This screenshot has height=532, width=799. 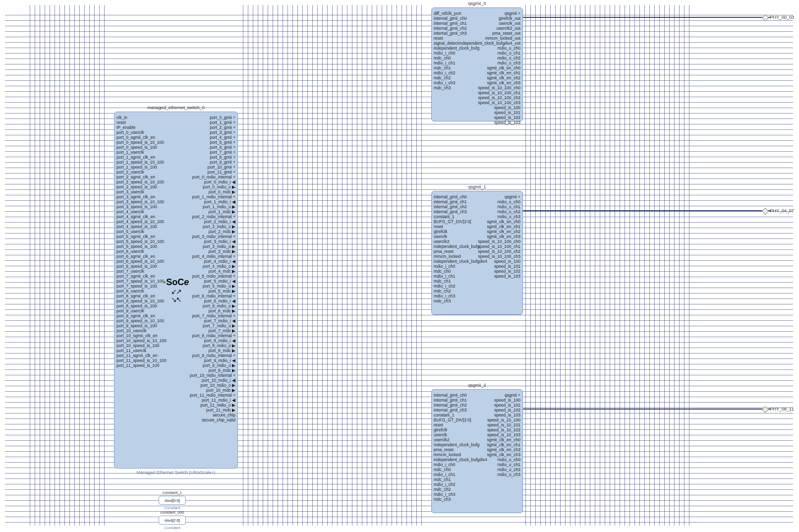 What do you see at coordinates (499, 251) in the screenshot?
I see `qsgmii_1-right-port: speed_is_10_100_ch2` at bounding box center [499, 251].